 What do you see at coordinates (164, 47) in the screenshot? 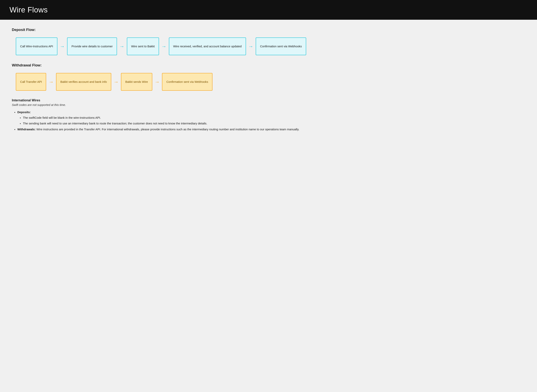
I see `deposit-arrow-3: →` at bounding box center [164, 47].